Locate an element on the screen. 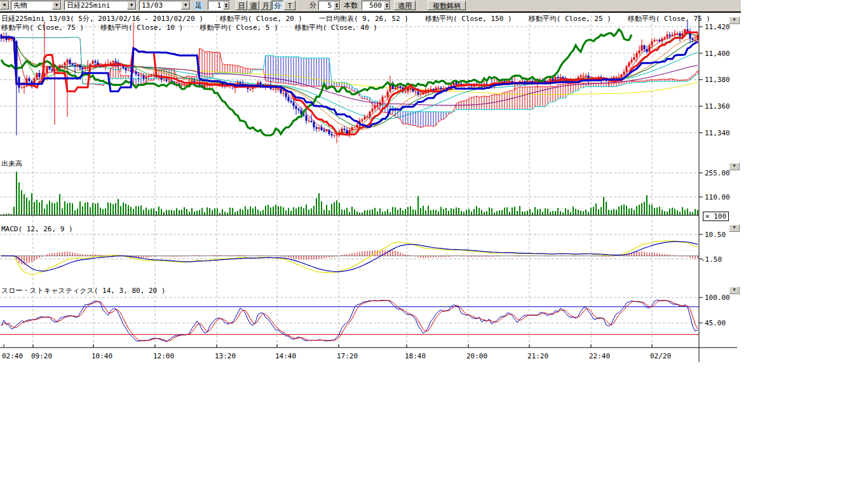 The width and height of the screenshot is (868, 488). macd-axis-label: 10.50 is located at coordinates (715, 235).